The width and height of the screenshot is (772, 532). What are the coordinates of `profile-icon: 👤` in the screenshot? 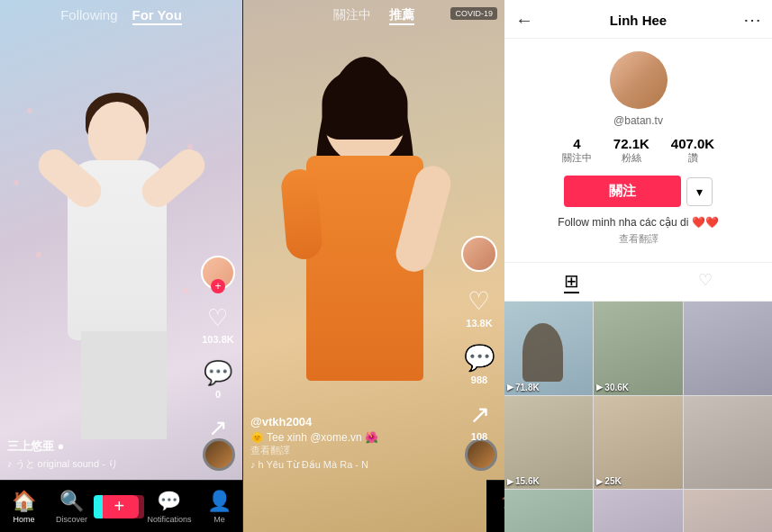 It's located at (220, 501).